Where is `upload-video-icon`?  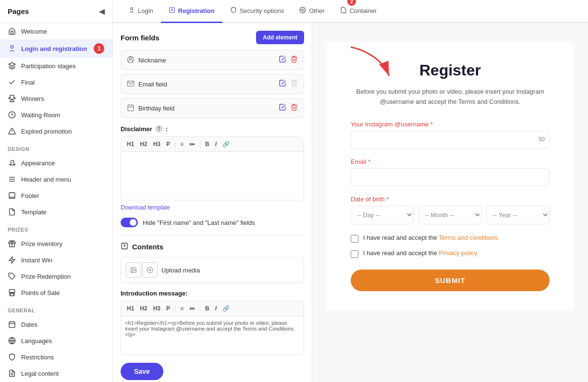 upload-video-icon is located at coordinates (150, 270).